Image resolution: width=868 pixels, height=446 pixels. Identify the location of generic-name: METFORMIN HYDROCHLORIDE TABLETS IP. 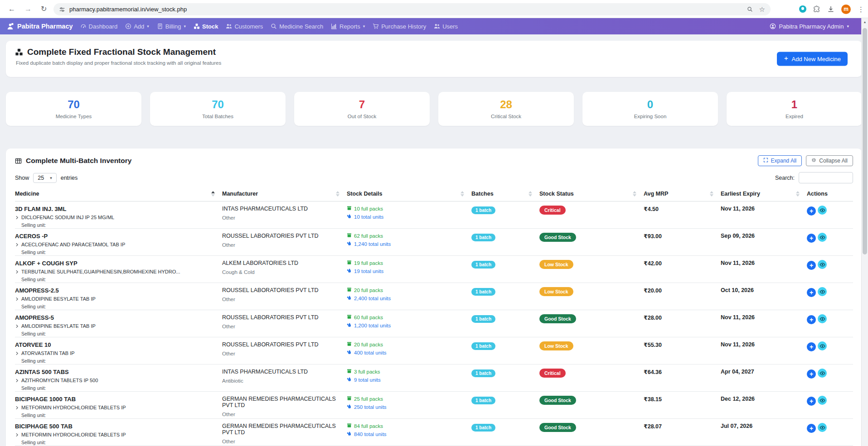
(73, 408).